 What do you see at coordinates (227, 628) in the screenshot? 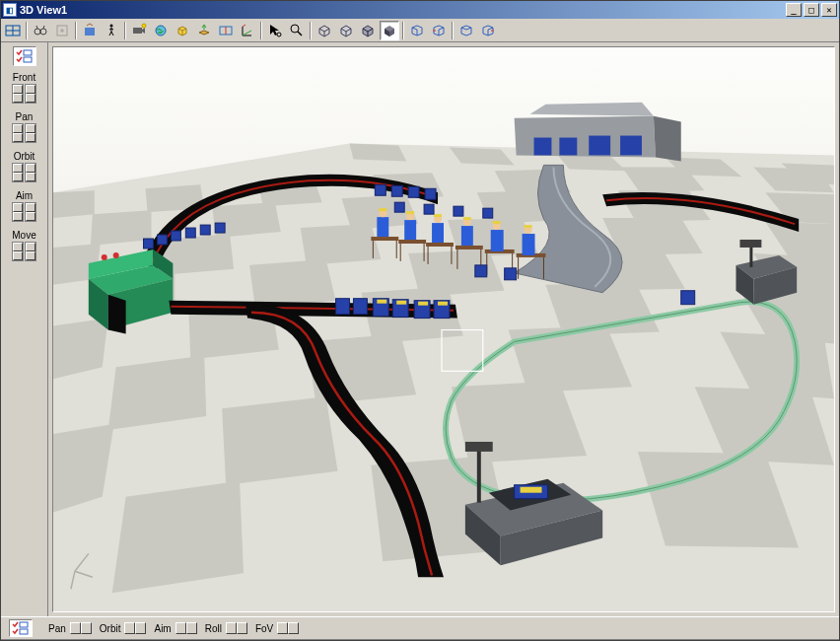
I see `bottom-roll-control: Roll` at bounding box center [227, 628].